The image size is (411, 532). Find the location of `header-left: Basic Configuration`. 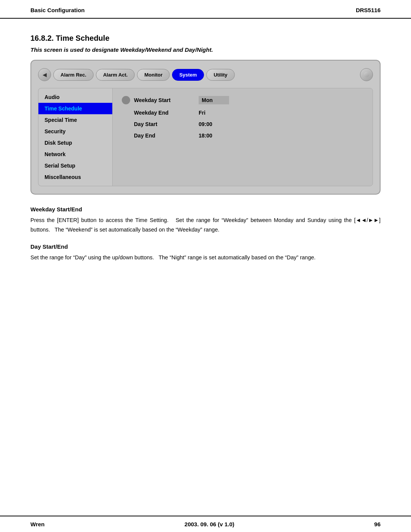

header-left: Basic Configuration is located at coordinates (58, 10).